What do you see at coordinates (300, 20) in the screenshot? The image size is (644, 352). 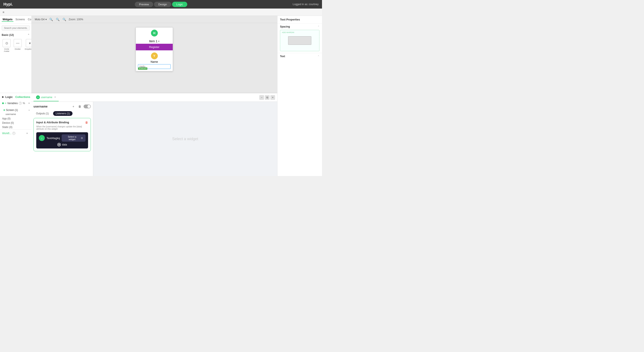 I see `right-panel-header: Text Properties` at bounding box center [300, 20].